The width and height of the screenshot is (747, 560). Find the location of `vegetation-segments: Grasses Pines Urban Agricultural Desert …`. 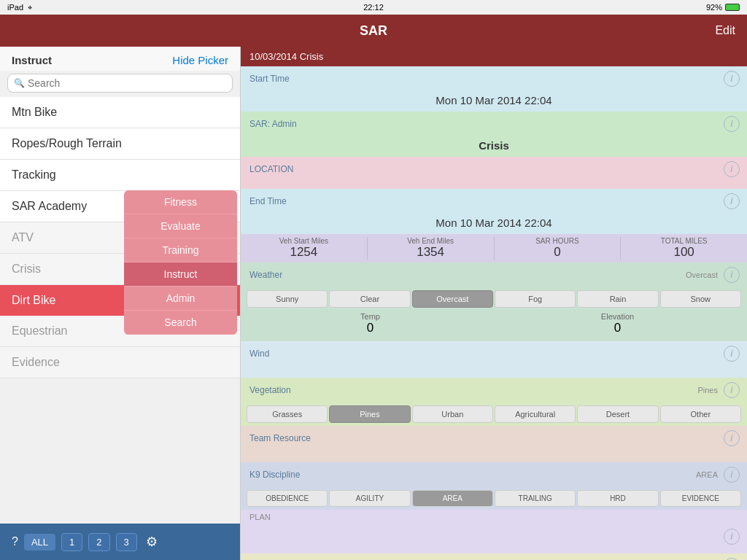

vegetation-segments: Grasses Pines Urban Agricultural Desert … is located at coordinates (494, 414).